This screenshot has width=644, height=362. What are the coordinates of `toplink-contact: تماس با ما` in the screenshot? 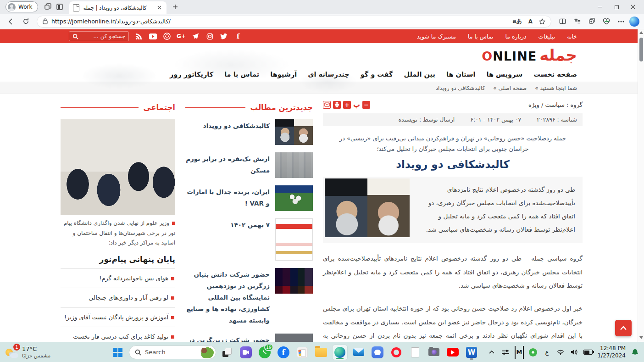 It's located at (481, 37).